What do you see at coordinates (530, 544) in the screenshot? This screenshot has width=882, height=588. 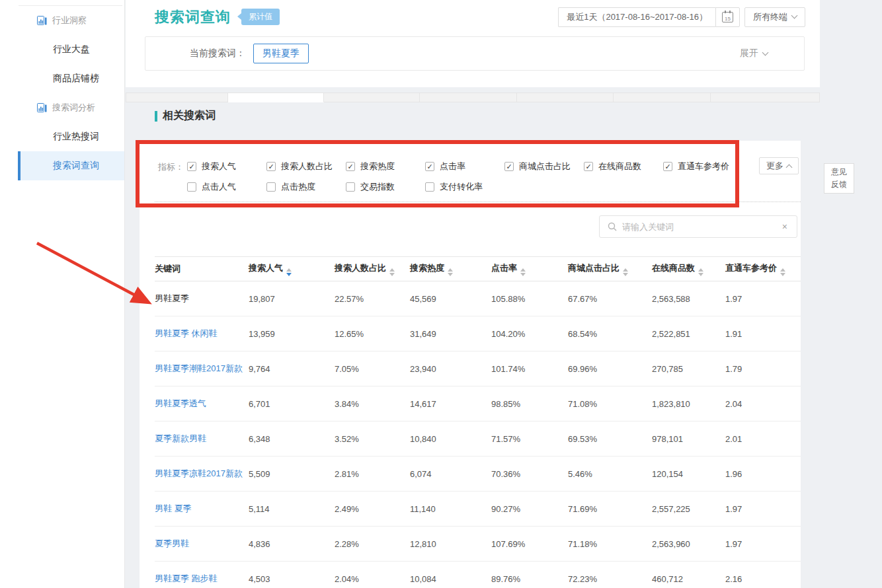 I see `value-cell: 107.69%` at bounding box center [530, 544].